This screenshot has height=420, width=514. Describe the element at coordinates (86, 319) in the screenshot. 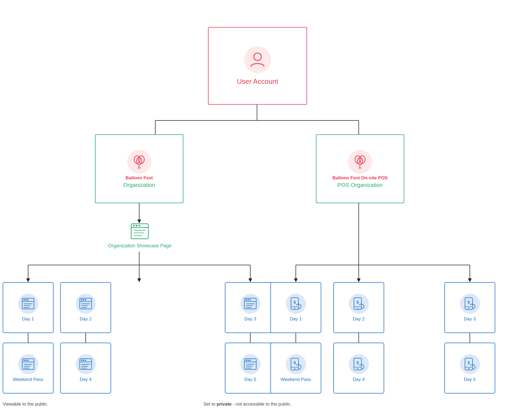

I see `left-ticket-day2-label: Day 2` at that location.